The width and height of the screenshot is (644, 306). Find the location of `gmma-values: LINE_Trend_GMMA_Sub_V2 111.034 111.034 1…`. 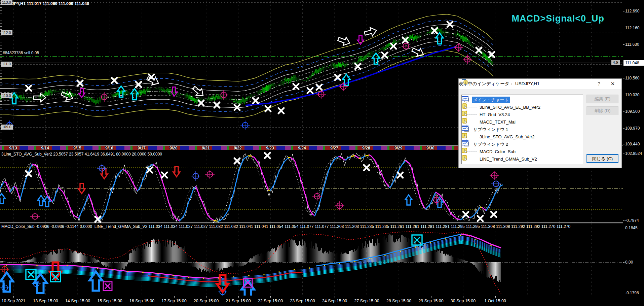

gmma-values: LINE_Trend_GMMA_Sub_V2 111.034 111.034 1… is located at coordinates (333, 227).